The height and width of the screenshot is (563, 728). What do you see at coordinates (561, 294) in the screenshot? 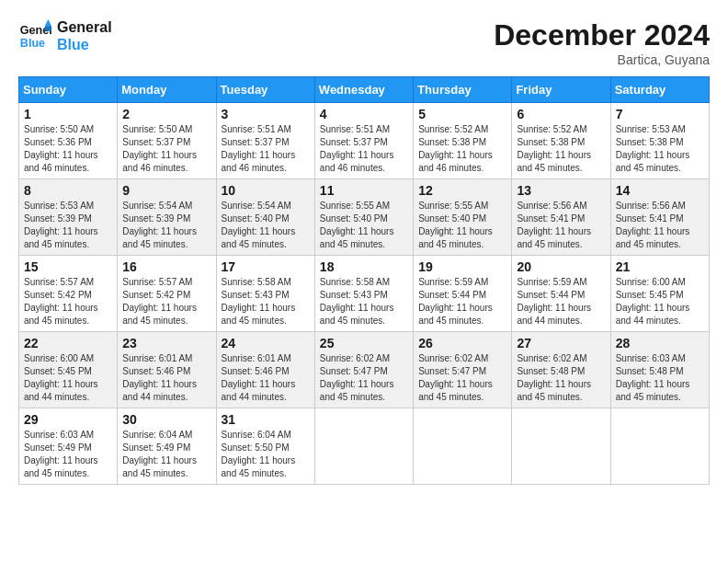
I see `day-cell-20: 20Sunrise: 5:59 AM Sunset: 5:44 PM Dayli…` at bounding box center [561, 294].